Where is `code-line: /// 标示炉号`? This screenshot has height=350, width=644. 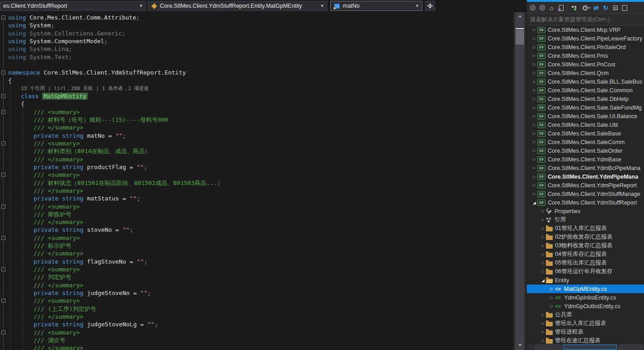 code-line: /// 标示炉号 is located at coordinates (257, 245).